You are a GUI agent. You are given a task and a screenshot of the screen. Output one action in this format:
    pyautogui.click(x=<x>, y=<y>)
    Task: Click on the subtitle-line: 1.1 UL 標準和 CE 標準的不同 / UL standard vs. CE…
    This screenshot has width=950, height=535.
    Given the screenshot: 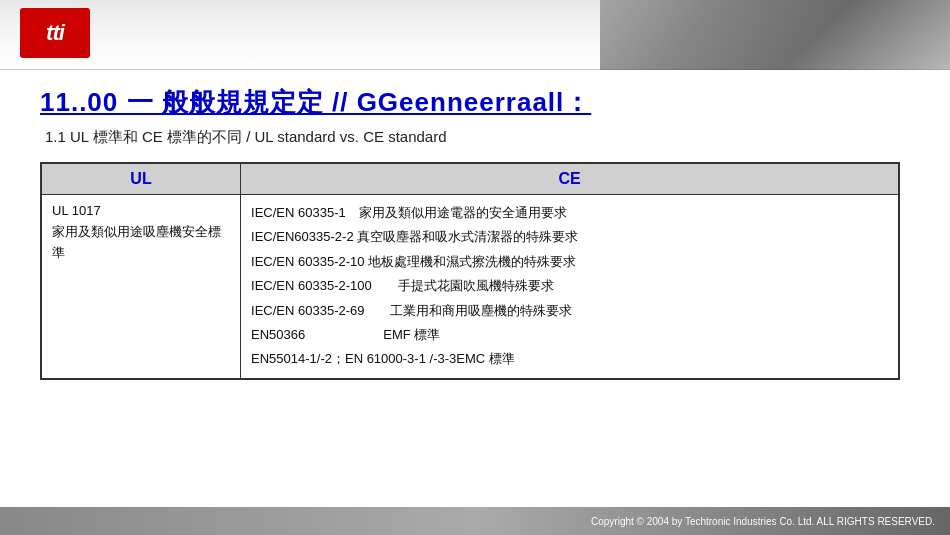 What is the action you would take?
    pyautogui.click(x=478, y=138)
    